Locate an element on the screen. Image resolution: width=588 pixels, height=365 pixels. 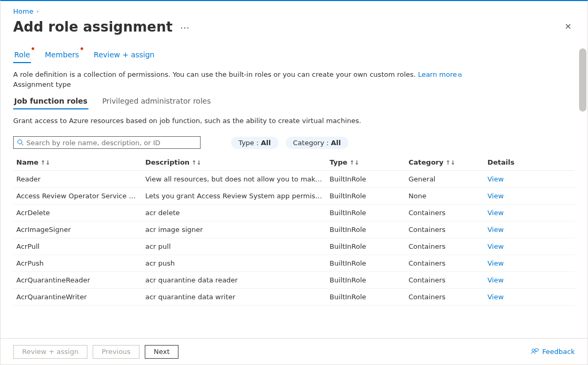
subtab-job-function-roles: Job function roles is located at coordinates (51, 102).